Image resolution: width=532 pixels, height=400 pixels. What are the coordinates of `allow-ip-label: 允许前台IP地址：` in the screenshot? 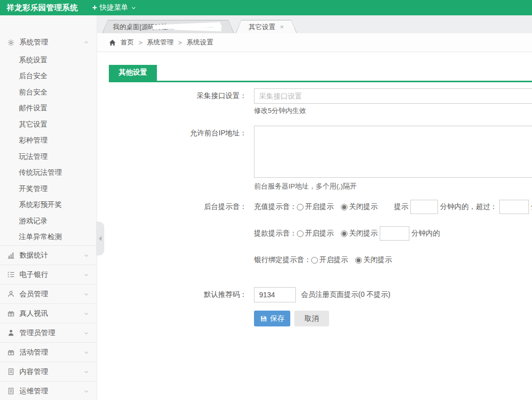 It's located at (181, 132).